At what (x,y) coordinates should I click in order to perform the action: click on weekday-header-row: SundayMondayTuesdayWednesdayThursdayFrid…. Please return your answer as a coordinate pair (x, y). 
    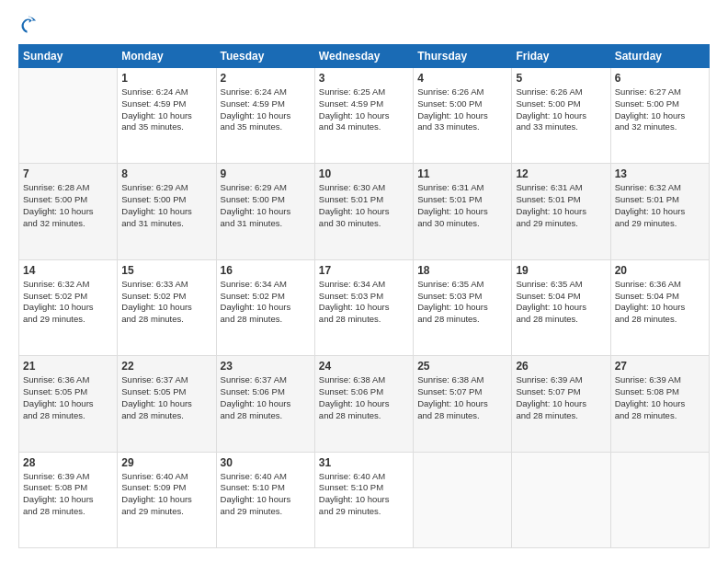
    Looking at the image, I should click on (364, 57).